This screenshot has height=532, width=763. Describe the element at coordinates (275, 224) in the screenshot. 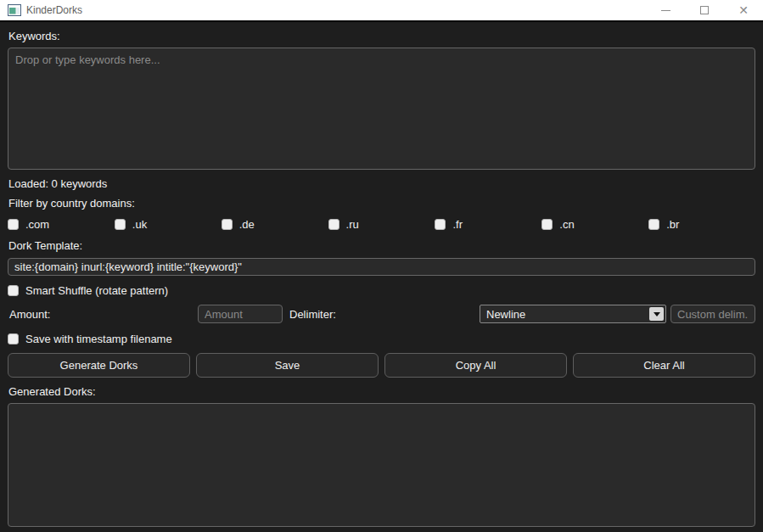

I see `checkbox-de: .de` at that location.